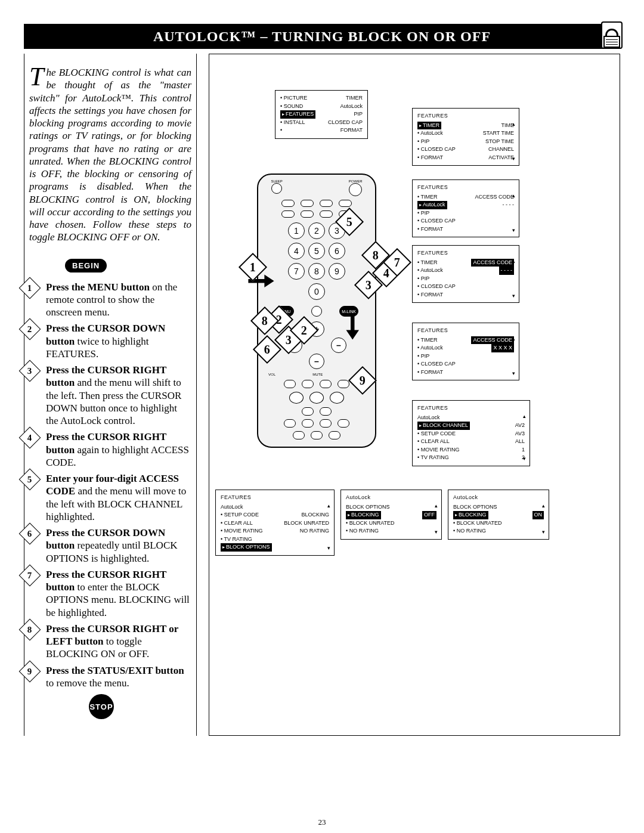 The image size is (644, 833). Describe the element at coordinates (110, 594) in the screenshot. I see `step-7: 7Press the CURSOR RIGHT button to enter …` at that location.